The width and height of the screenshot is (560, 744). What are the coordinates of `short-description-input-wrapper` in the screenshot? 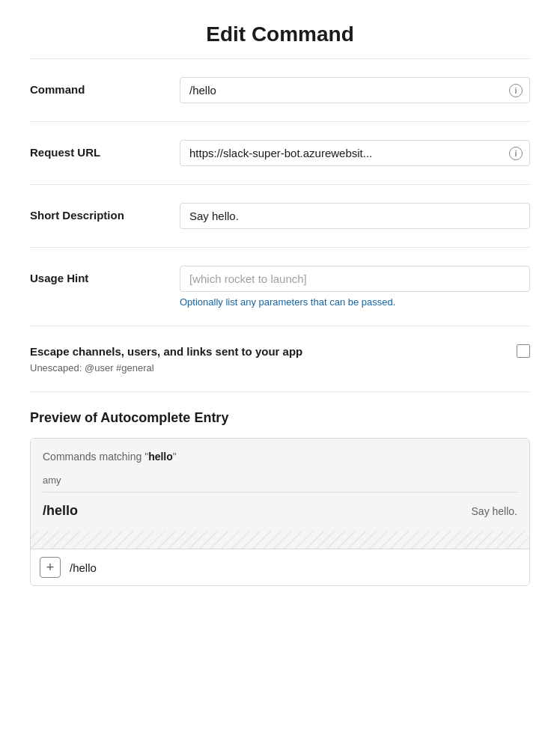 It's located at (355, 216).